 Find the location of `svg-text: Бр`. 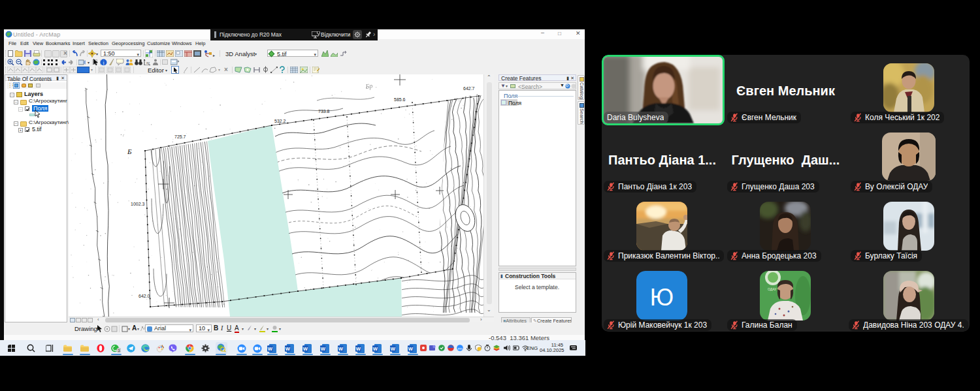

svg-text: Бр is located at coordinates (368, 86).